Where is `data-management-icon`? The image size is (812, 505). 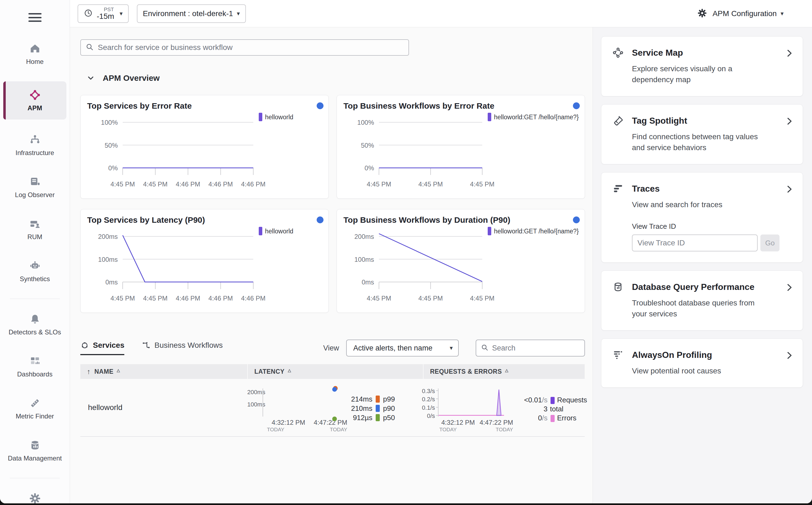
data-management-icon is located at coordinates (35, 445).